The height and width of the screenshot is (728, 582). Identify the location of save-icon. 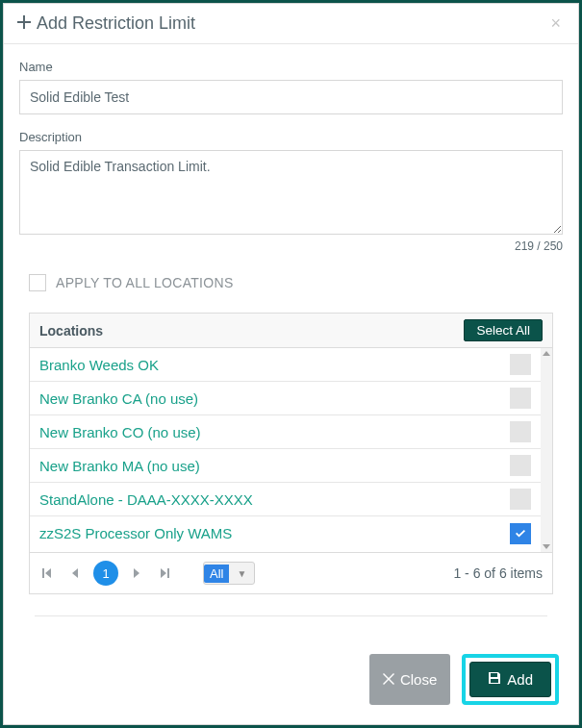
(494, 679).